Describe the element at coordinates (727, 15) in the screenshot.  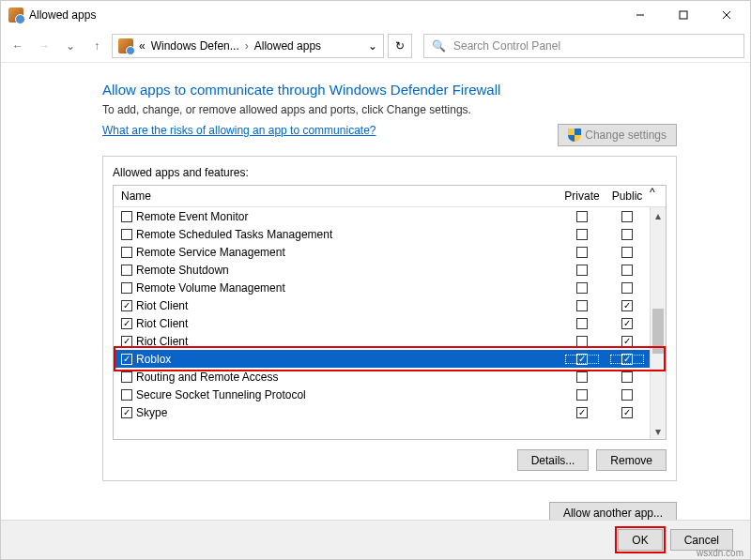
I see `close-button` at that location.